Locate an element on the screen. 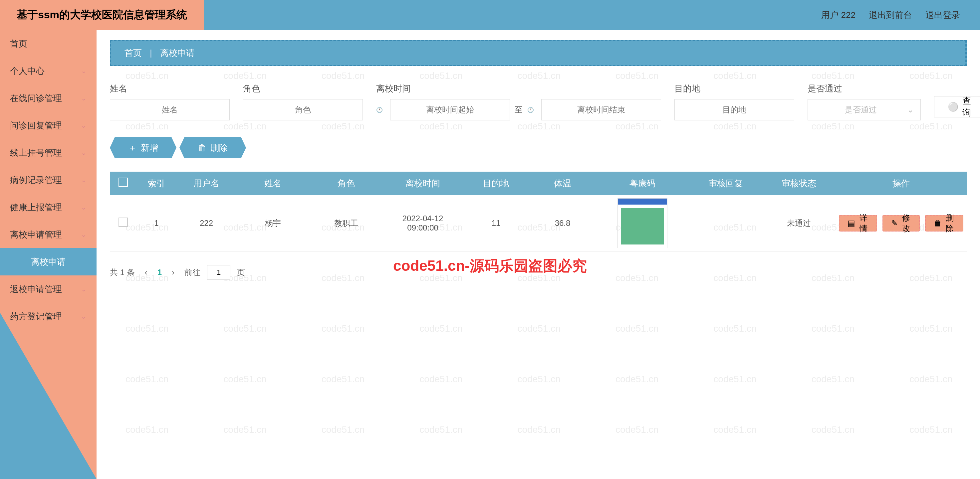  sidebar-item-label: 离校申请管理 is located at coordinates (36, 235).